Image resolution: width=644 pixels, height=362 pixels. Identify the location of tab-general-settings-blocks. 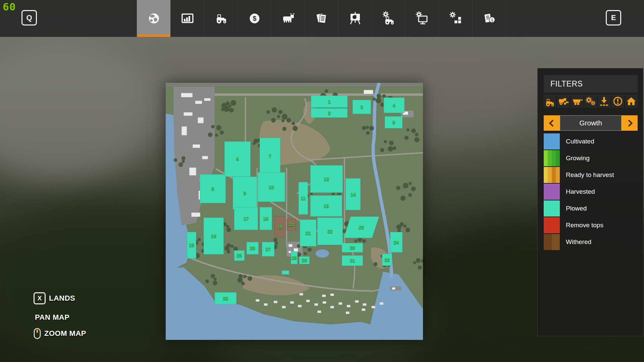
(455, 18).